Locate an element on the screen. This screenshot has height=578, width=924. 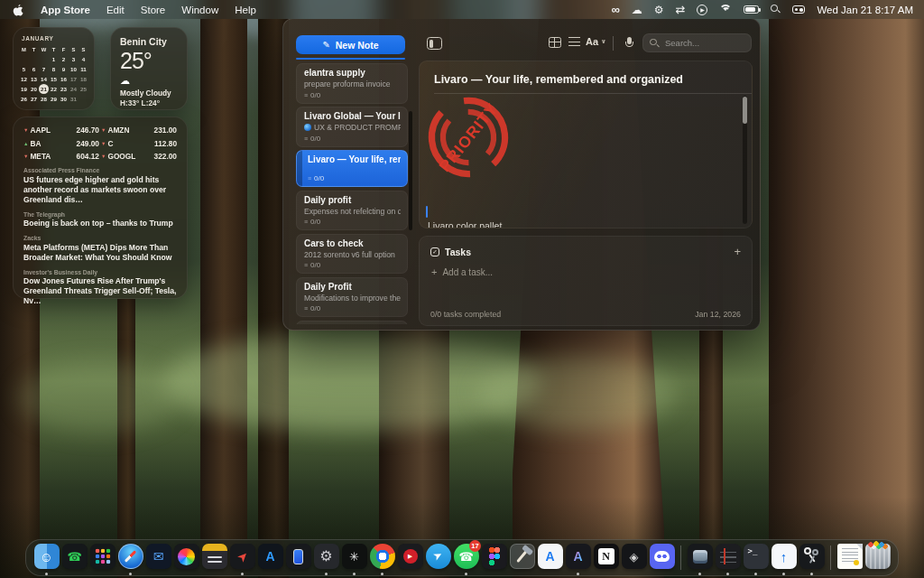
sync-icon: ⇄ is located at coordinates (680, 10).